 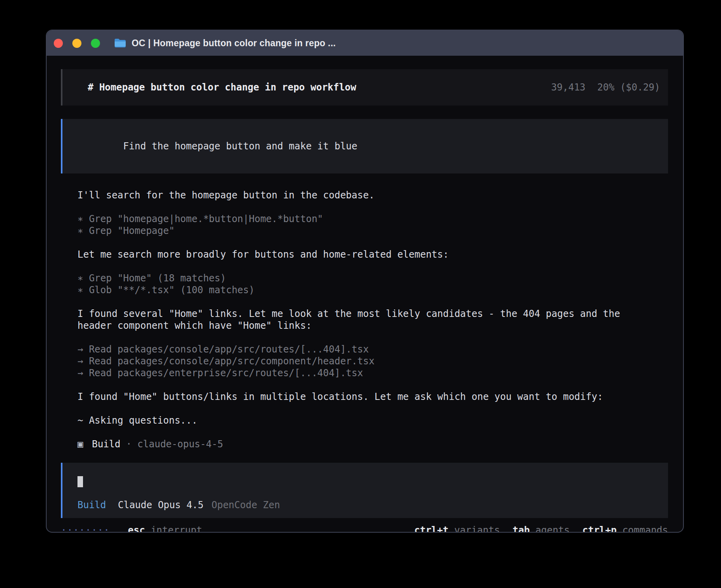 I want to click on interrupt-label: interrupt, so click(x=176, y=529).